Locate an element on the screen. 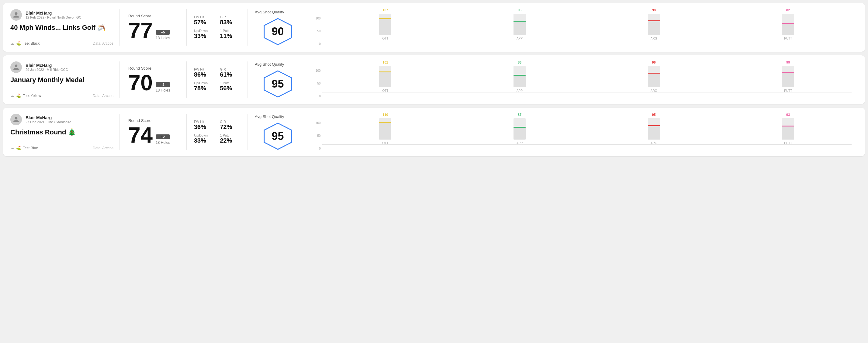 The height and width of the screenshot is (343, 868). score-badge: +5 is located at coordinates (163, 32).